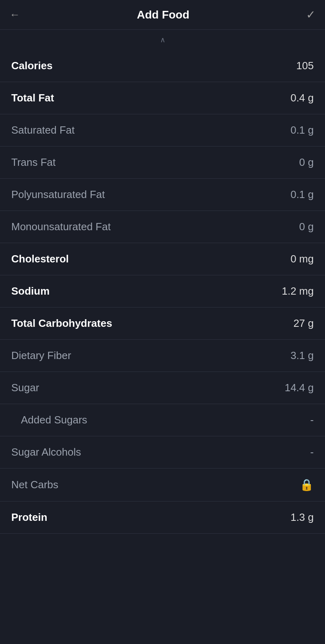 The width and height of the screenshot is (325, 644). I want to click on nutrient-row-sugar-alcohols: Sugar Alcohols-, so click(162, 452).